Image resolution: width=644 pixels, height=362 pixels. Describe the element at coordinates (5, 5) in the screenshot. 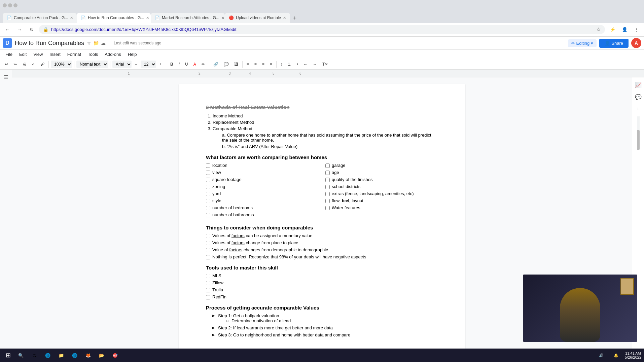

I see `minimize-btn` at that location.